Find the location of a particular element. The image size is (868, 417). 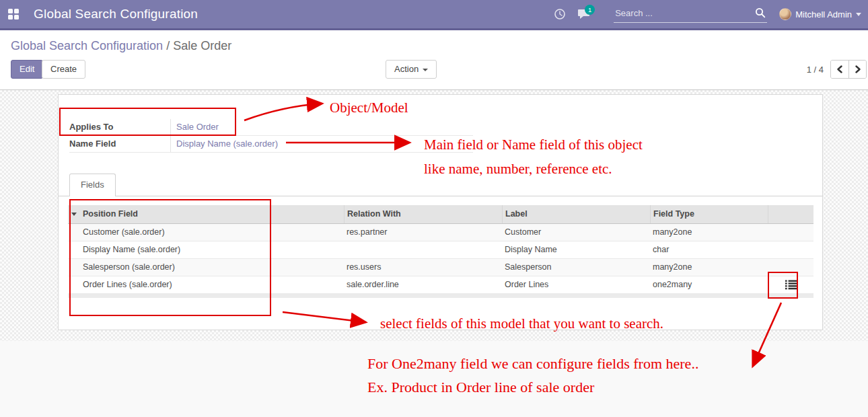

search-icon is located at coordinates (760, 14).